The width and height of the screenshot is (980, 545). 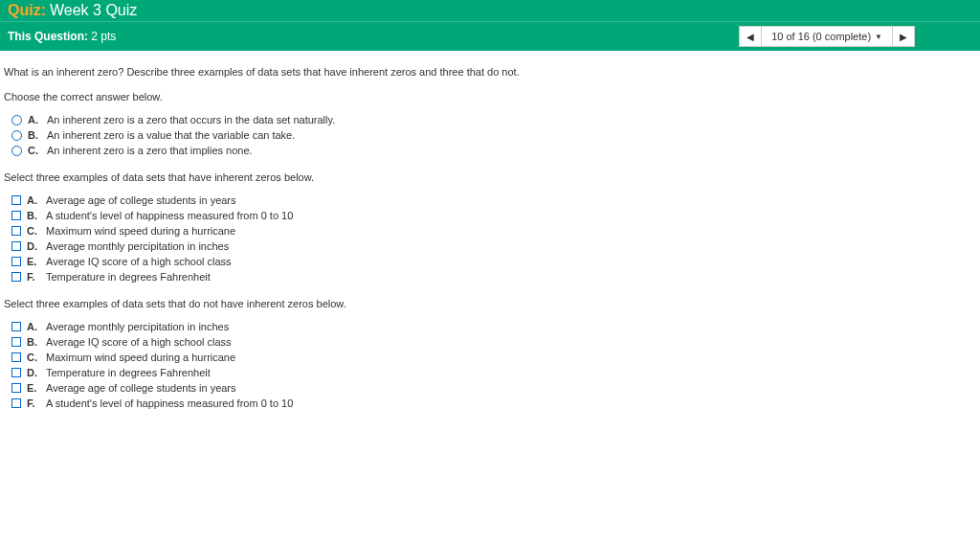 I want to click on next-button: ▶, so click(x=903, y=36).